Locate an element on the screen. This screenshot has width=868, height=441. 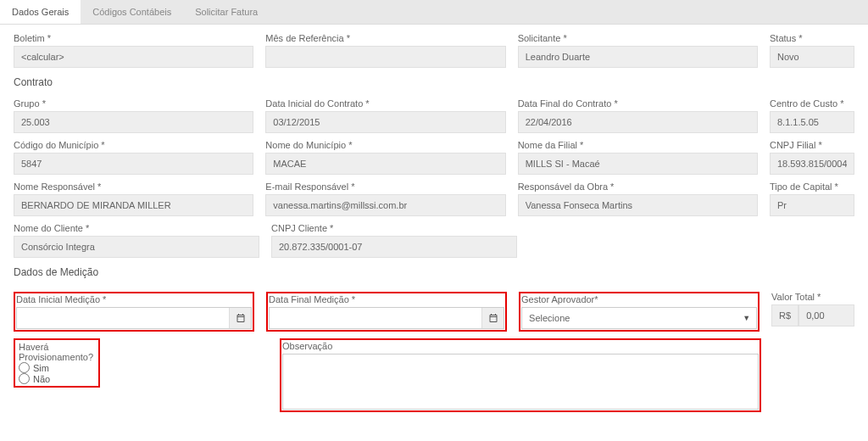
provisionamento-nao-radio is located at coordinates (24, 378).